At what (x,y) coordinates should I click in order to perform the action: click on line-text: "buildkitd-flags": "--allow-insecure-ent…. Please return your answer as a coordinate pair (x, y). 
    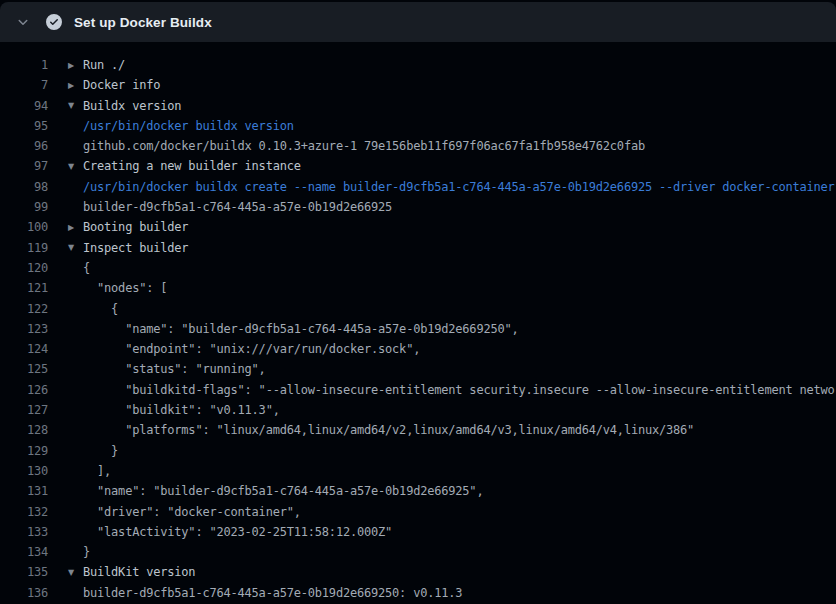
    Looking at the image, I should click on (460, 390).